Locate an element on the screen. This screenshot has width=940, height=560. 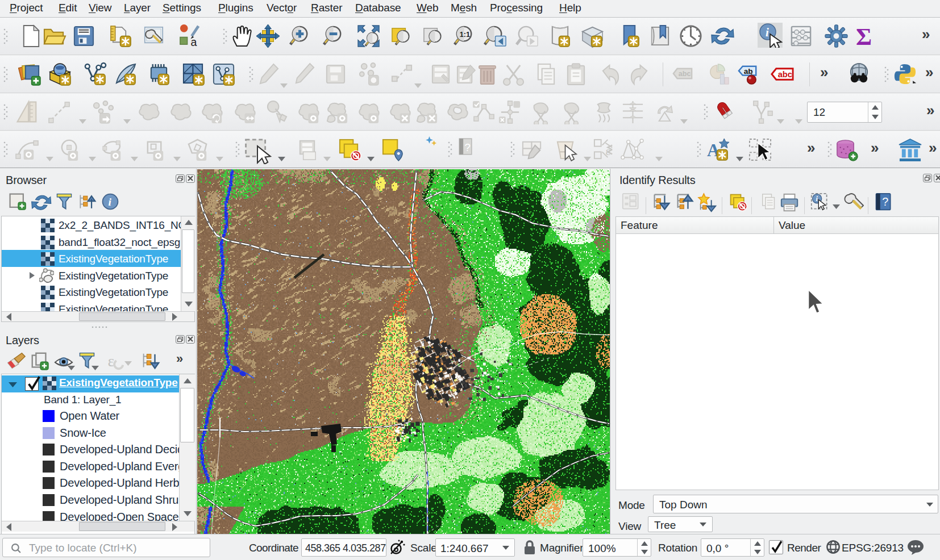
svg-text: 1:1 is located at coordinates (465, 35).